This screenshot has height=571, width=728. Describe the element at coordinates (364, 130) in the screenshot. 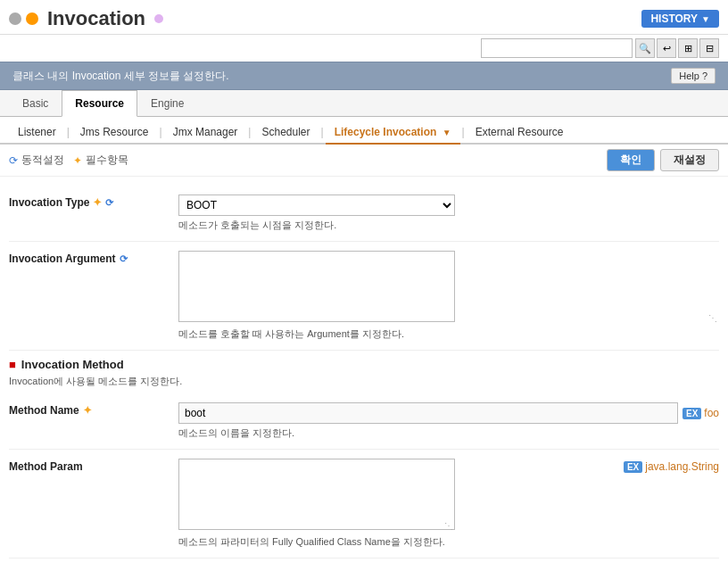

I see `sub-tabs: Listener | Jms Resource | Jmx Manager | …` at that location.